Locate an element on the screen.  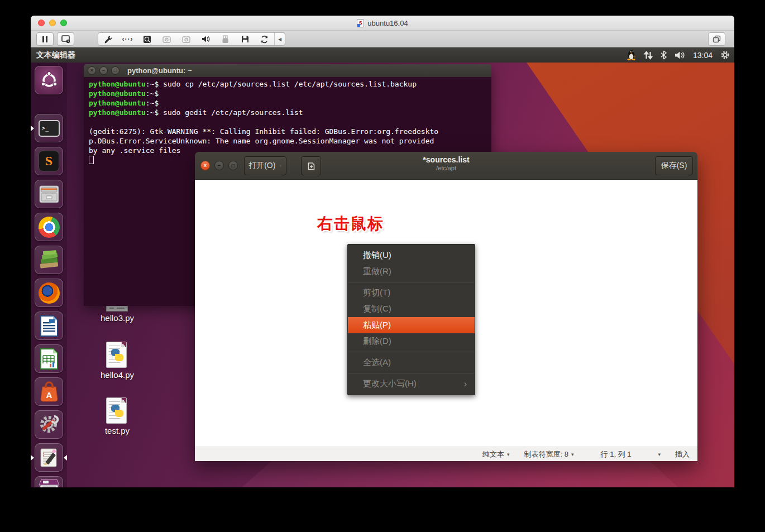
terminal-line: p.DBus.Error.ServiceUnknown: The name or… is located at coordinates (288, 141).